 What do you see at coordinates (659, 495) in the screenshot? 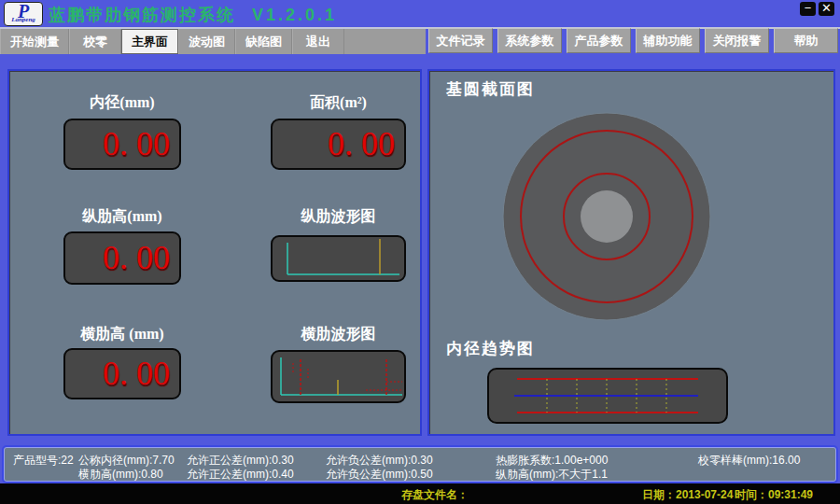
I see `date-label: 日期：` at bounding box center [659, 495].